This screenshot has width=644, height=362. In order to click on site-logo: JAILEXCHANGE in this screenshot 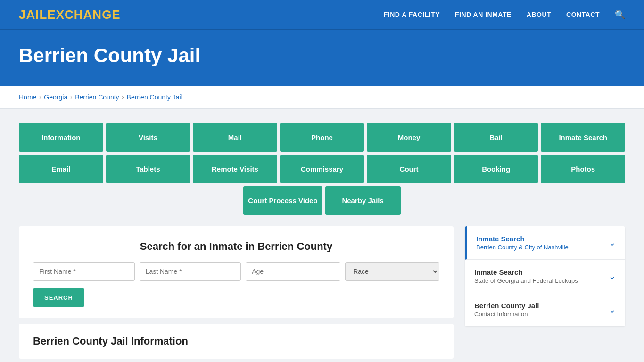, I will do `click(70, 15)`.